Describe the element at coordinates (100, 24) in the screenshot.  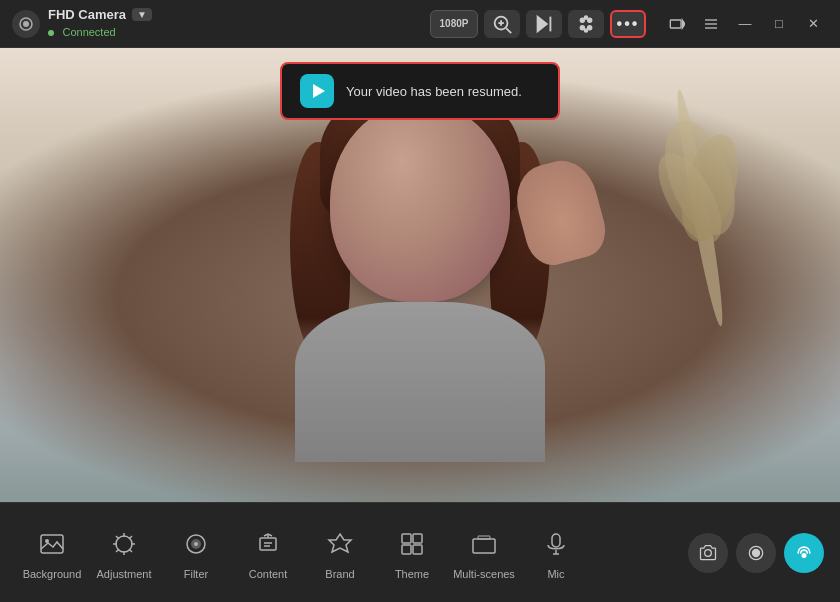
I see `app-title-group: FHD Camera ▼ Connected` at that location.